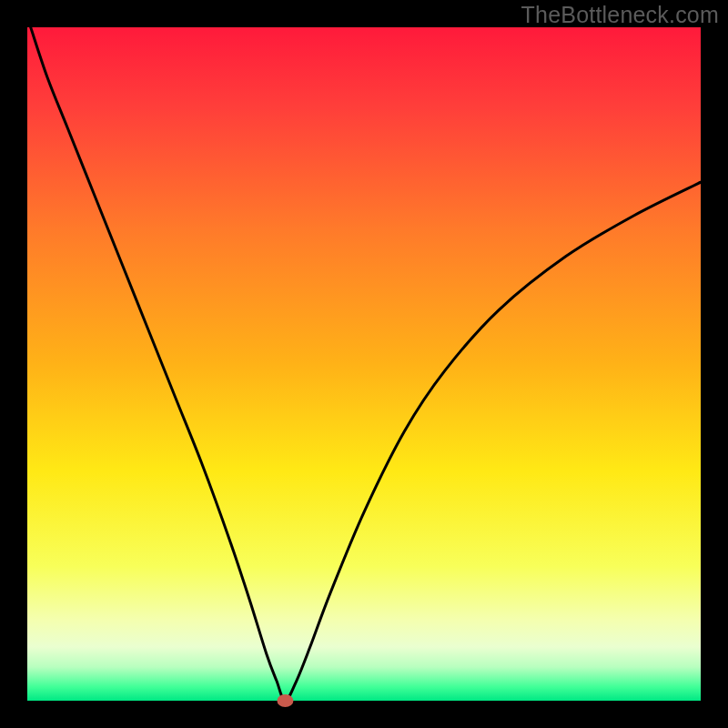 This screenshot has height=728, width=728. Describe the element at coordinates (285, 701) in the screenshot. I see `min-marker` at that location.